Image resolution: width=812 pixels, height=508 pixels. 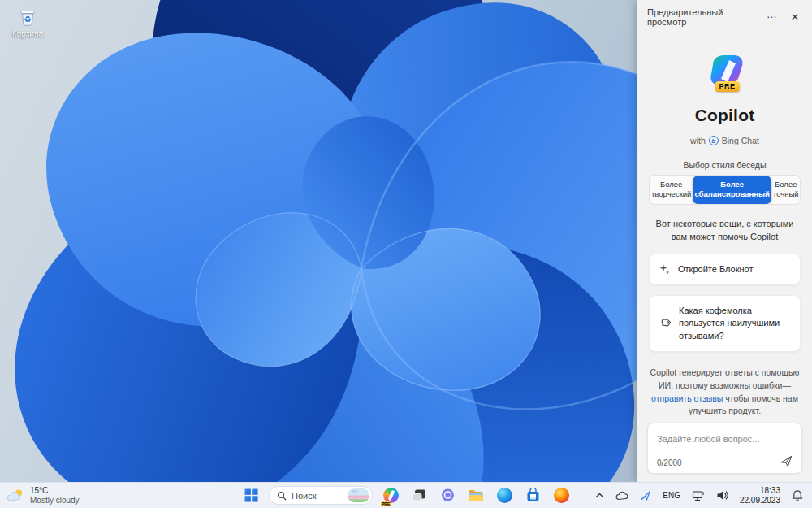 What do you see at coordinates (714, 141) in the screenshot?
I see `bing-icon: b` at bounding box center [714, 141].